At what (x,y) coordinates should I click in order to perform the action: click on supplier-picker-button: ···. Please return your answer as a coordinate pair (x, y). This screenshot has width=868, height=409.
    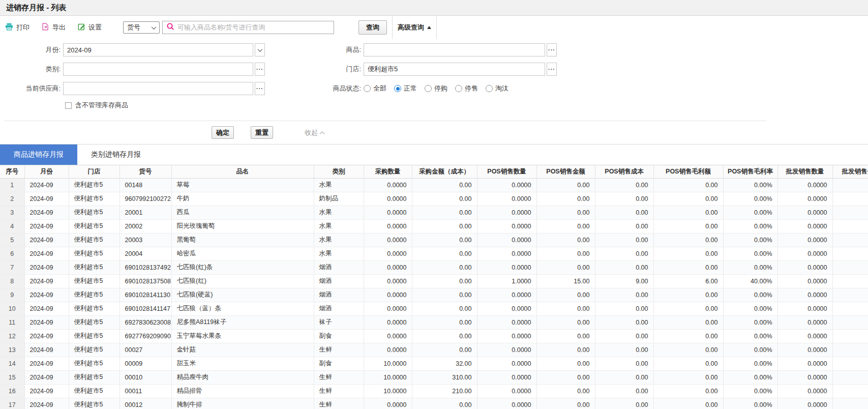
    Looking at the image, I should click on (260, 89).